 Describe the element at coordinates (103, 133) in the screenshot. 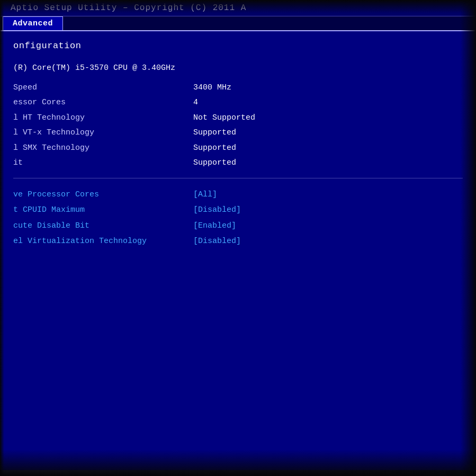

I see `label-vtx: l VT-x Technology` at that location.